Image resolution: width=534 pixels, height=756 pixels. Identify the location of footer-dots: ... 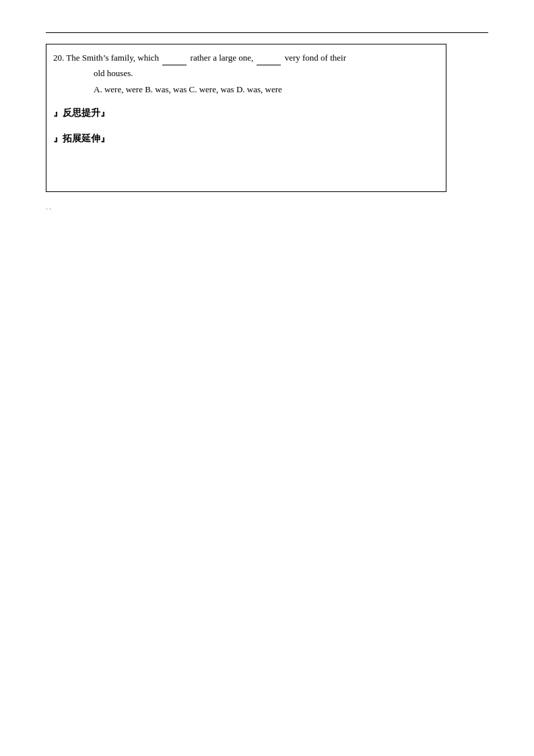
(49, 208).